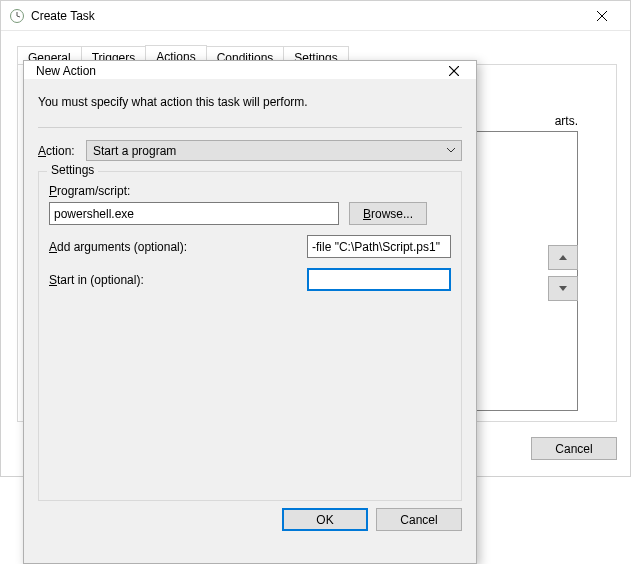 The image size is (631, 564). Describe the element at coordinates (419, 520) in the screenshot. I see `dialog-cancel-button: Cancel` at that location.